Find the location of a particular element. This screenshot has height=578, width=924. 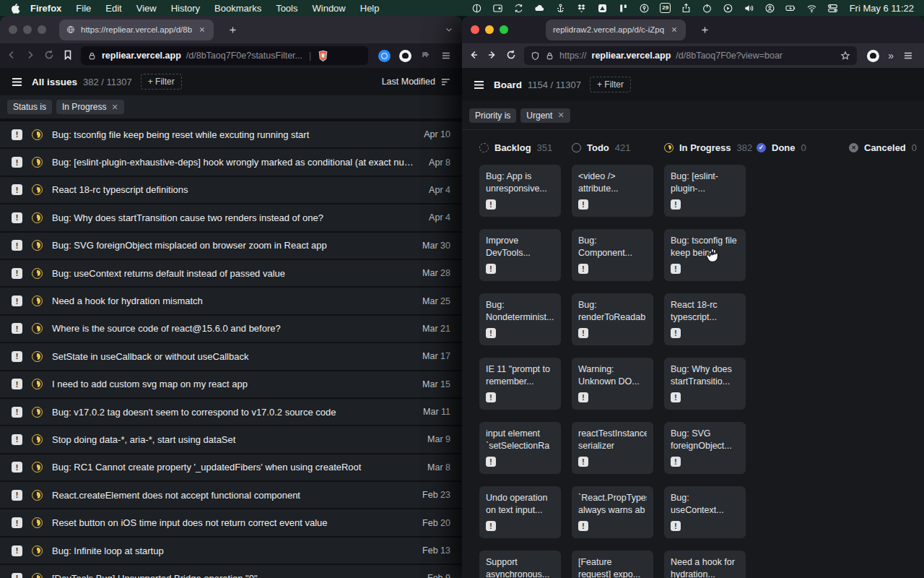

filter-chip: Urgent✕ is located at coordinates (545, 116).